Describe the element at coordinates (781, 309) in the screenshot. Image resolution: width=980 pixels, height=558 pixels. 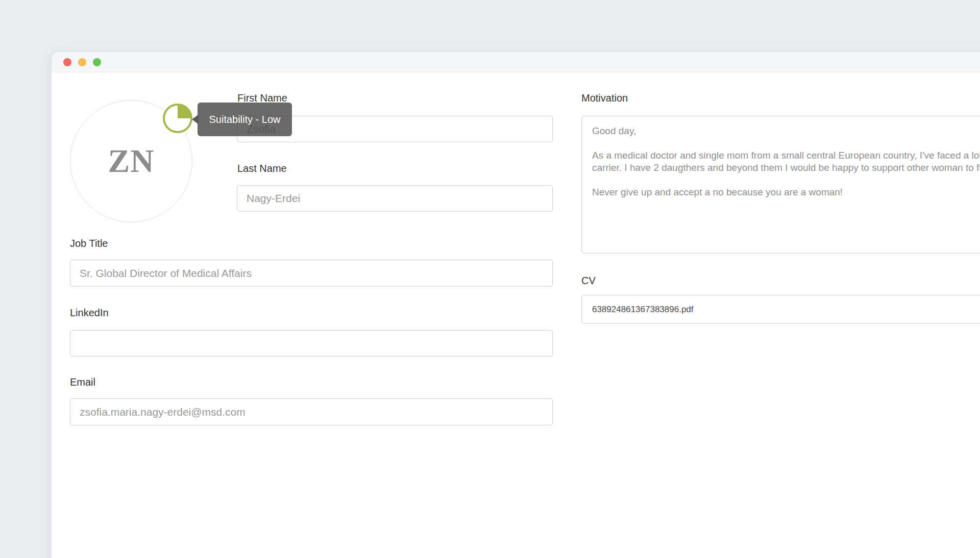
I see `cv-file-item: 638924861367383896.pdf` at that location.